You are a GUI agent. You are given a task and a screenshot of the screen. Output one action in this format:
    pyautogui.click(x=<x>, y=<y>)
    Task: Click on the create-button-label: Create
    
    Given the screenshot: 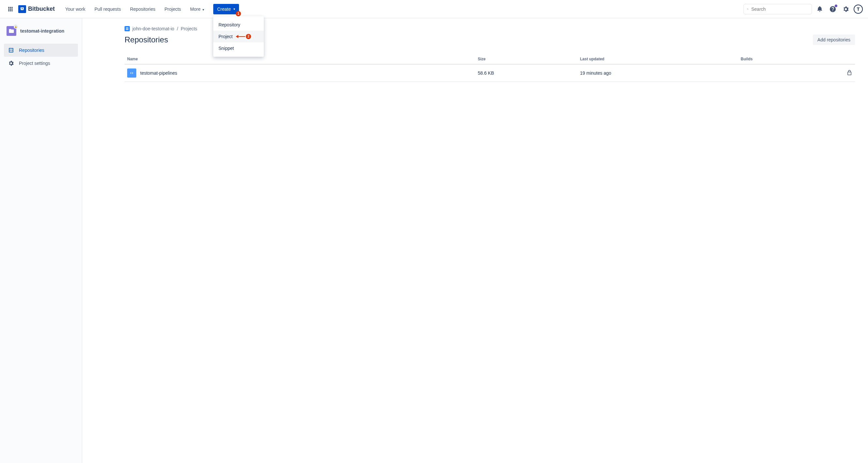 What is the action you would take?
    pyautogui.click(x=224, y=9)
    